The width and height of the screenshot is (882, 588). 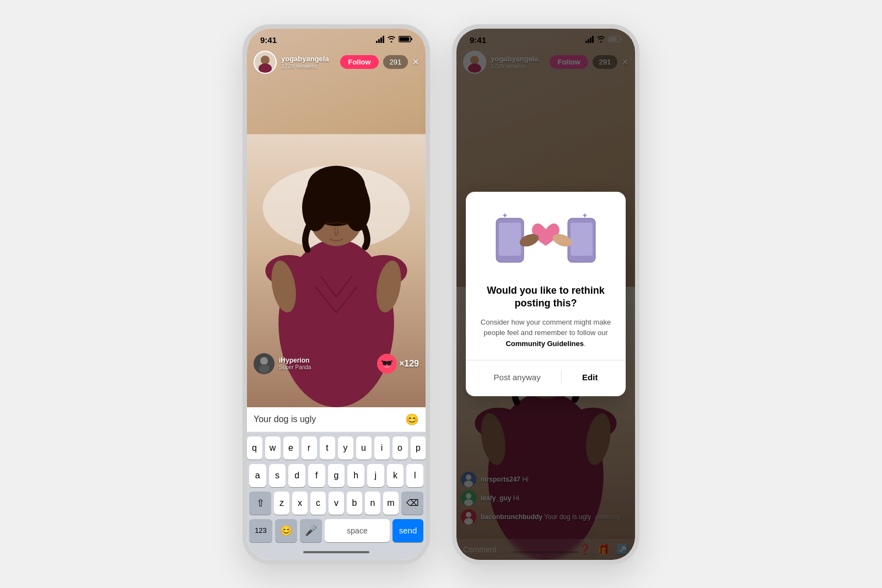 What do you see at coordinates (546, 333) in the screenshot?
I see `modal-description: Consider how your comment might make peo…` at bounding box center [546, 333].